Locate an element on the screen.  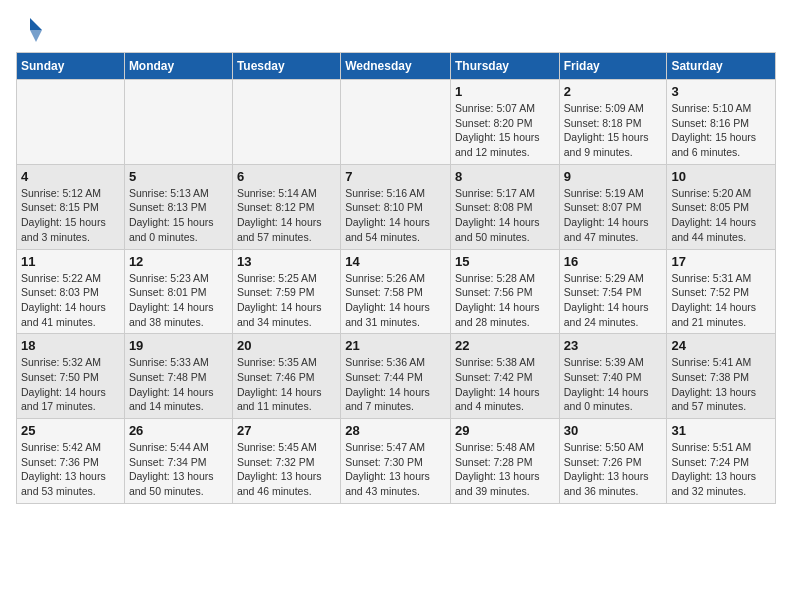
day-info: Sunrise: 5:17 AM Sunset: 8:08 PM Dayligh… is located at coordinates (505, 216).